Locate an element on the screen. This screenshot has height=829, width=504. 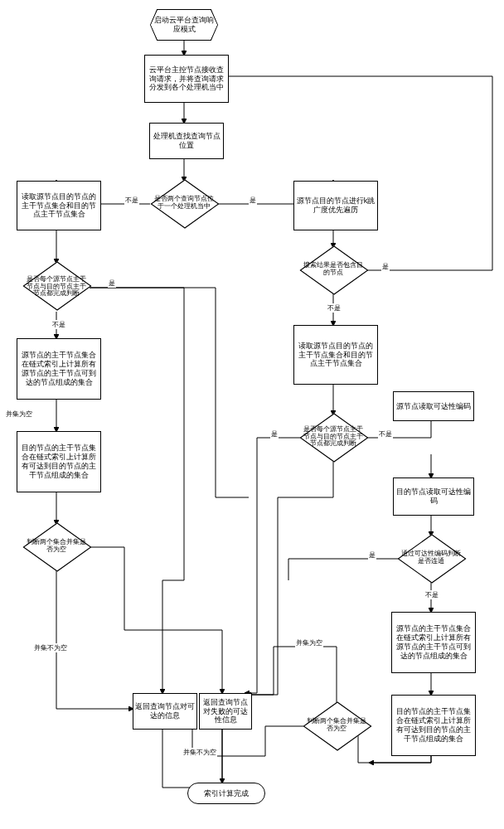
process-read-sets-left: 读取源节点目的节点的主干节点集合和目的节点主干节点集合 is located at coordinates (59, 206).